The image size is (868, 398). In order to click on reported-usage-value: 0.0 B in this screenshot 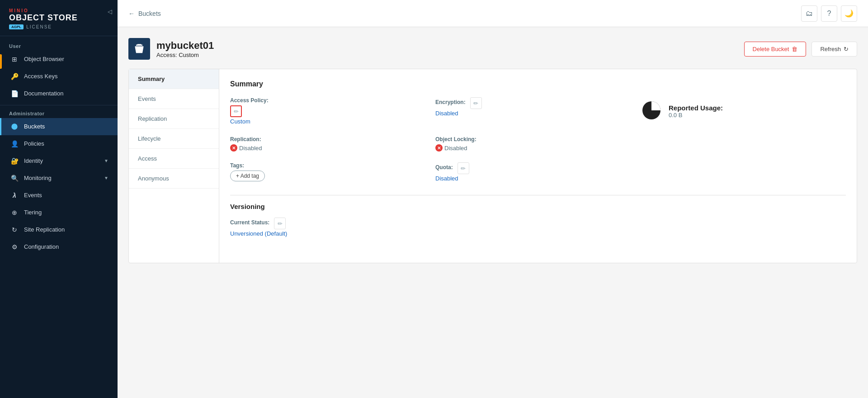, I will do `click(696, 115)`.